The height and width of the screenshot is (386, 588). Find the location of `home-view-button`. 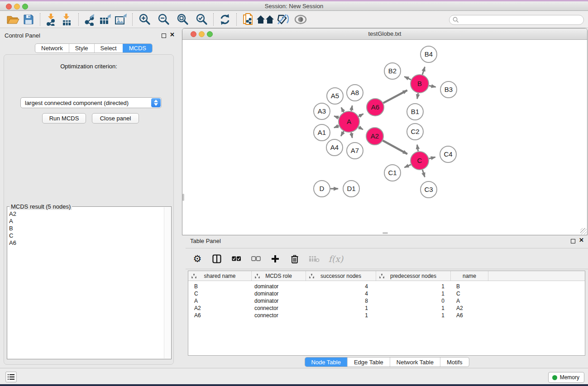

home-view-button is located at coordinates (265, 19).